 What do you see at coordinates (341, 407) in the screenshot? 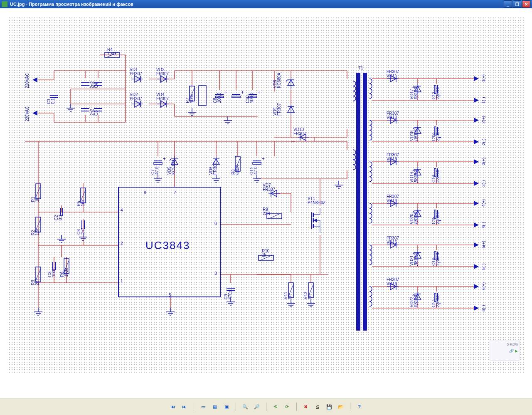
I see `open-button: 📂` at bounding box center [341, 407].